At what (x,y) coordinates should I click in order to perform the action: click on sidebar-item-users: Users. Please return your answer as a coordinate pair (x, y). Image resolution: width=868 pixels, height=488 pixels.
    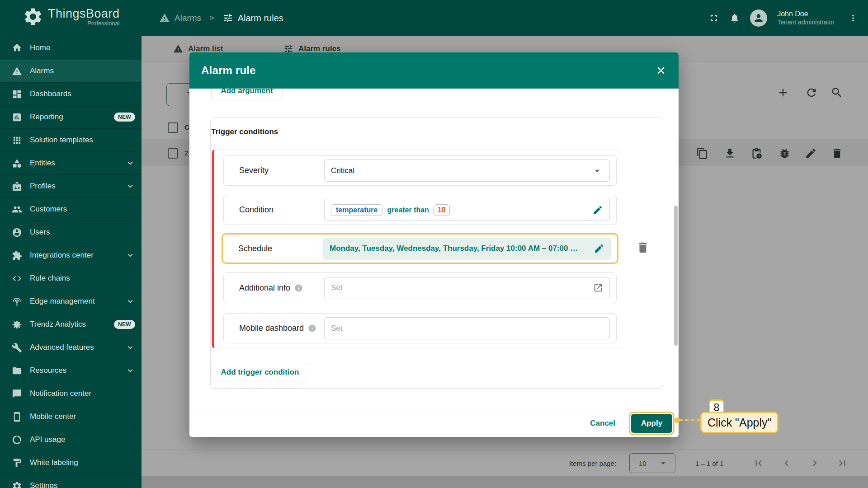
    Looking at the image, I should click on (71, 232).